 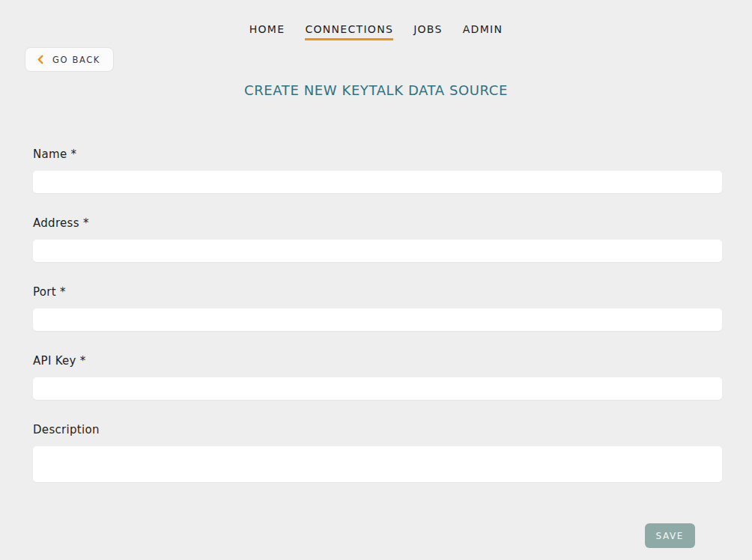 What do you see at coordinates (377, 464) in the screenshot?
I see `description-textarea` at bounding box center [377, 464].